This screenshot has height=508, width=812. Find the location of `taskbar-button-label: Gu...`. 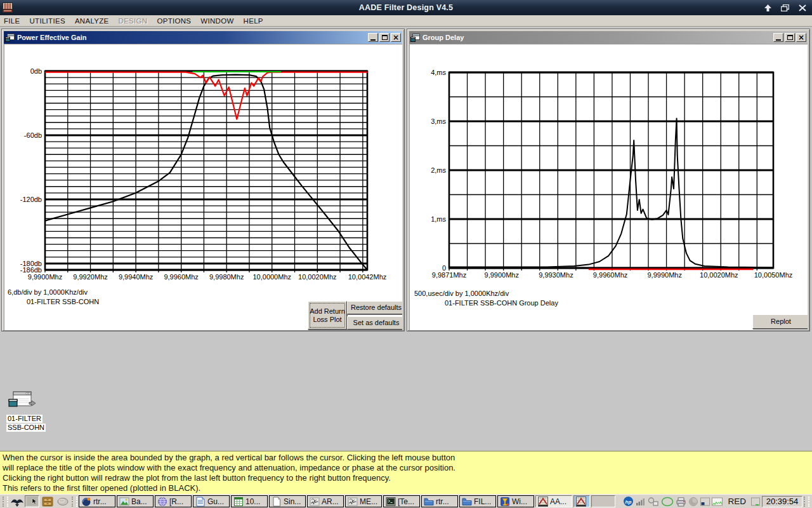

taskbar-button-label: Gu... is located at coordinates (216, 502).